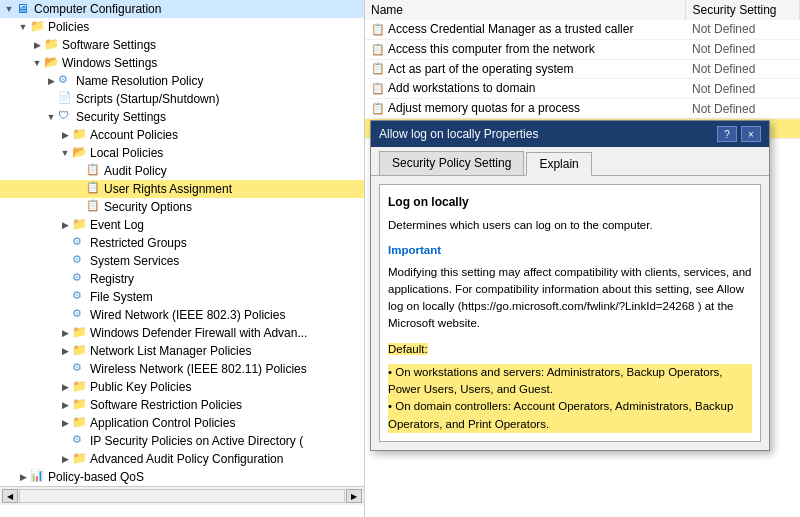 The width and height of the screenshot is (800, 517). I want to click on explain-important-label: Important, so click(570, 250).